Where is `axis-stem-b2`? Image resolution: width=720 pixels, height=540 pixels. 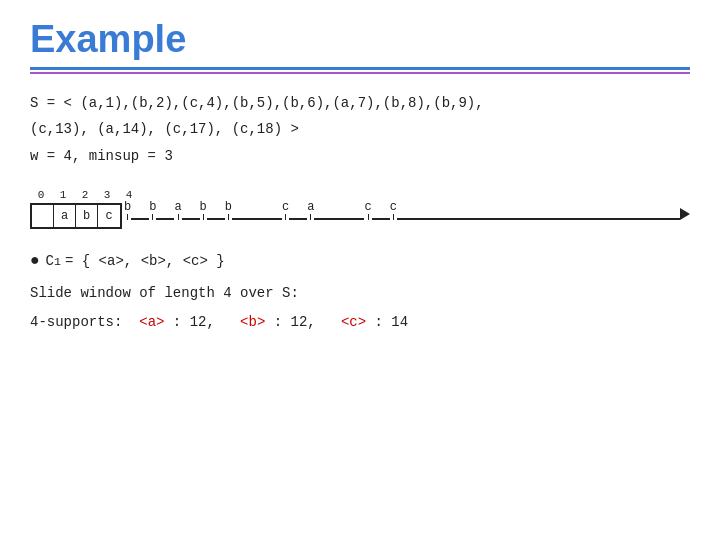
axis-stem-b2 is located at coordinates (152, 217).